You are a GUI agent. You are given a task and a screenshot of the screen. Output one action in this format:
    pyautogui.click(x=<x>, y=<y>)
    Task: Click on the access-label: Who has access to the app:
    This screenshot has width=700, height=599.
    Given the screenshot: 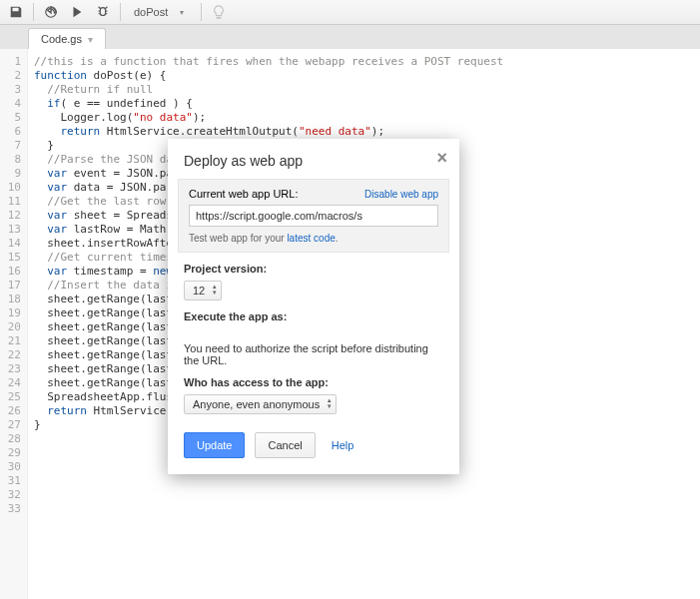 What is the action you would take?
    pyautogui.click(x=314, y=382)
    